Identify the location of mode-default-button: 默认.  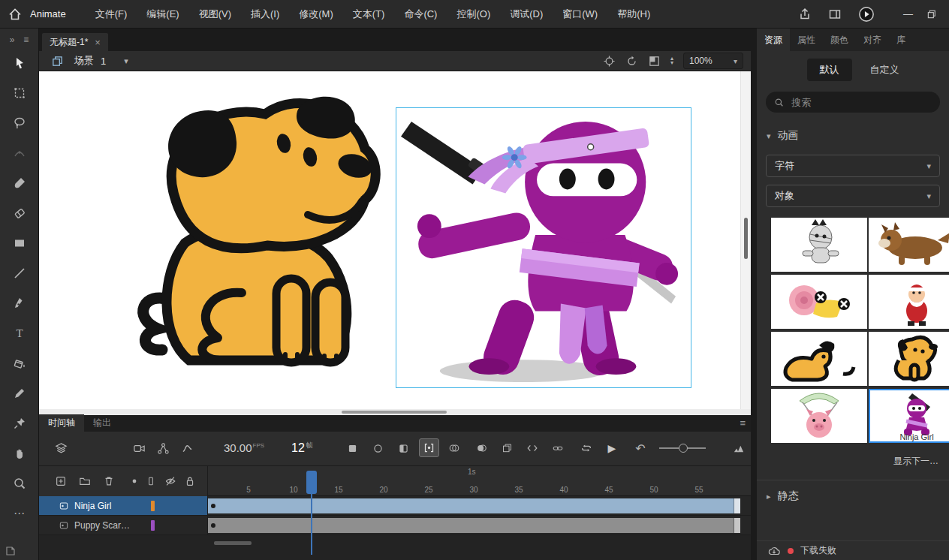
(830, 70).